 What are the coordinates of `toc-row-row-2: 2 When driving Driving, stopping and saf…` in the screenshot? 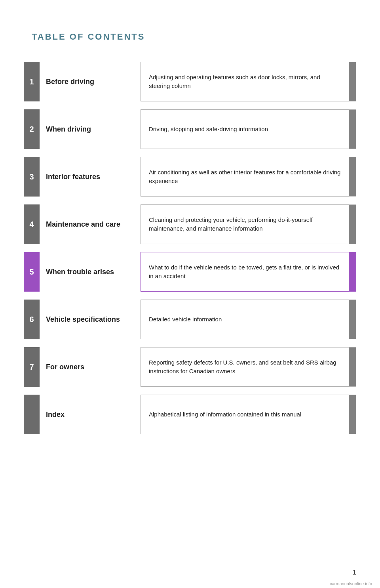 It's located at (190, 129).